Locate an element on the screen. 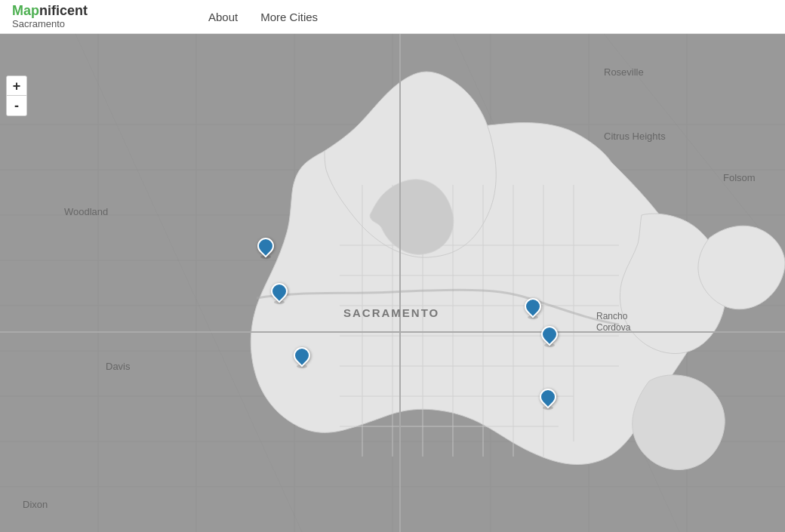 The width and height of the screenshot is (785, 532). label-rancho2: Cordova is located at coordinates (614, 328).